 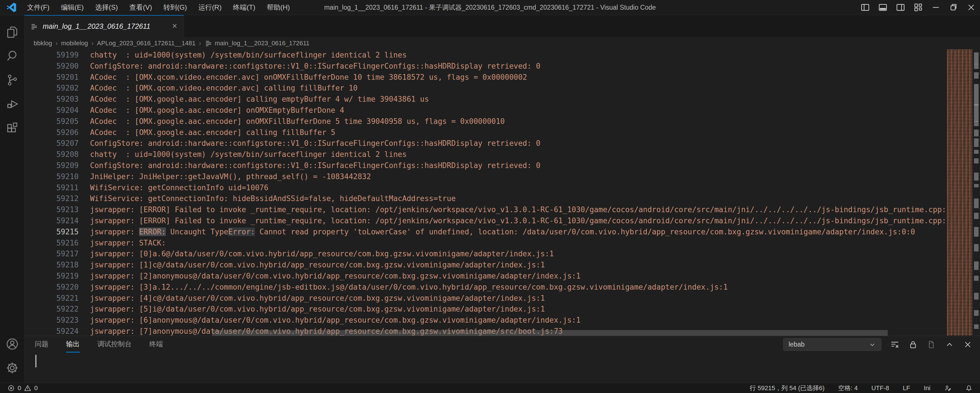 I want to click on indentation-status: 空格: 4, so click(x=848, y=388).